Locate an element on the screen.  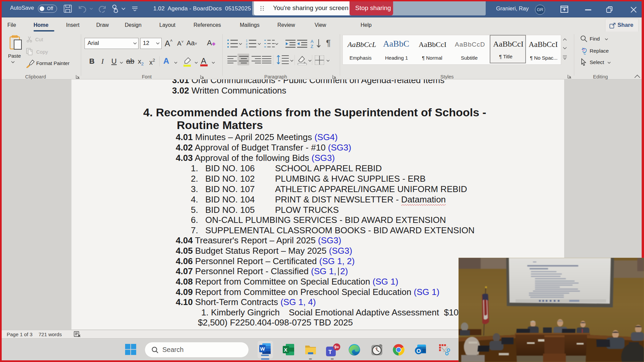
svg-text: Z is located at coordinates (312, 46).